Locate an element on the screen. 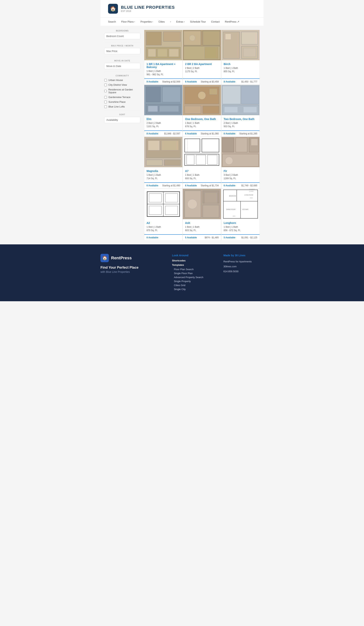  community-item-garden-square: Residences at Garden Square is located at coordinates (122, 91).